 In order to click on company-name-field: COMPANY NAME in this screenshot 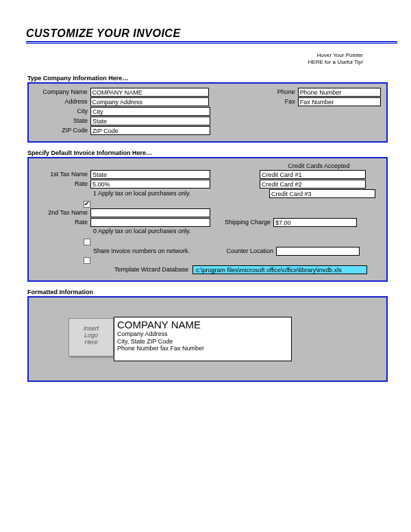, I will do `click(150, 92)`.